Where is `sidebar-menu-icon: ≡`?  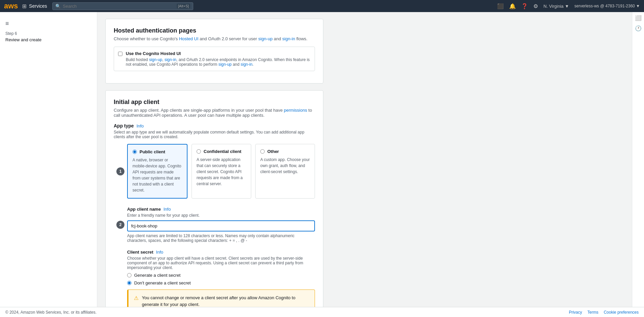 sidebar-menu-icon: ≡ is located at coordinates (48, 23).